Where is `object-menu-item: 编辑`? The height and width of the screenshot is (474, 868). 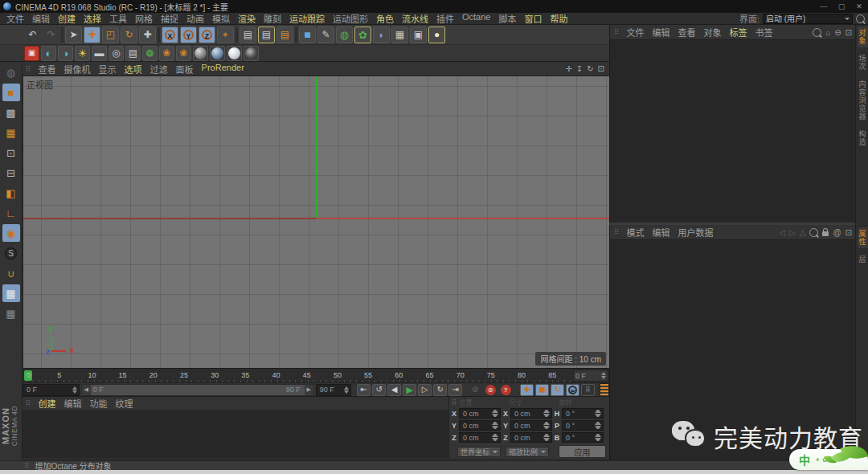 object-menu-item: 编辑 is located at coordinates (661, 32).